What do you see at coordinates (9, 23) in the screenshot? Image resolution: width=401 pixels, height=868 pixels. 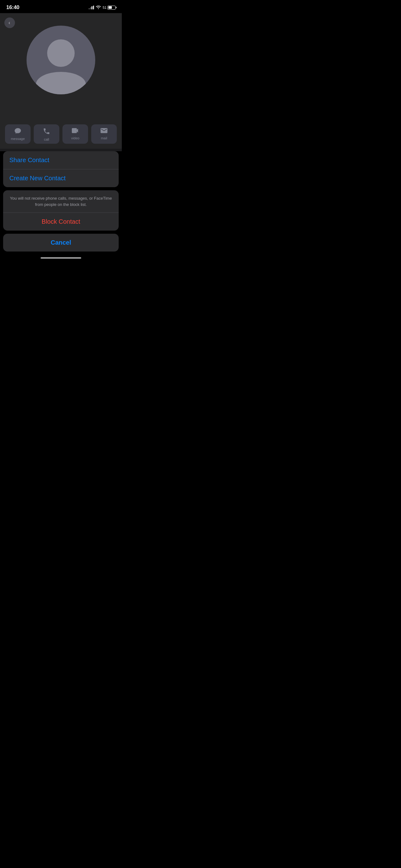 I see `chevron-left-icon: ‹` at bounding box center [9, 23].